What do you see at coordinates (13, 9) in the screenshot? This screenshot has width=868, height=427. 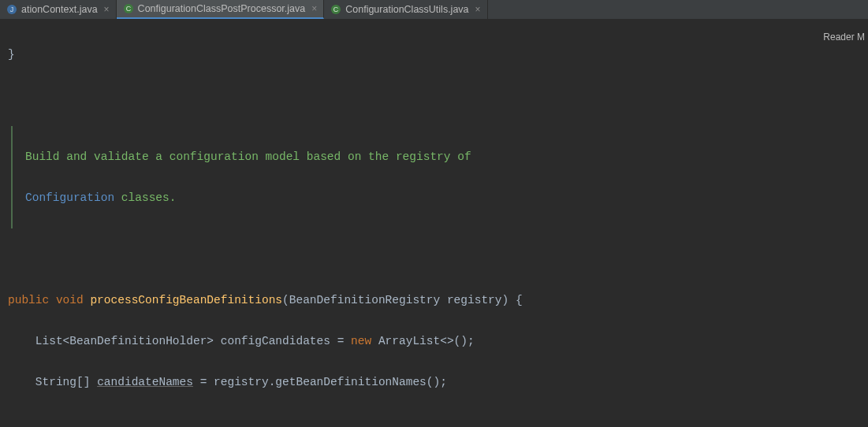 I see `svg-text: J` at bounding box center [13, 9].